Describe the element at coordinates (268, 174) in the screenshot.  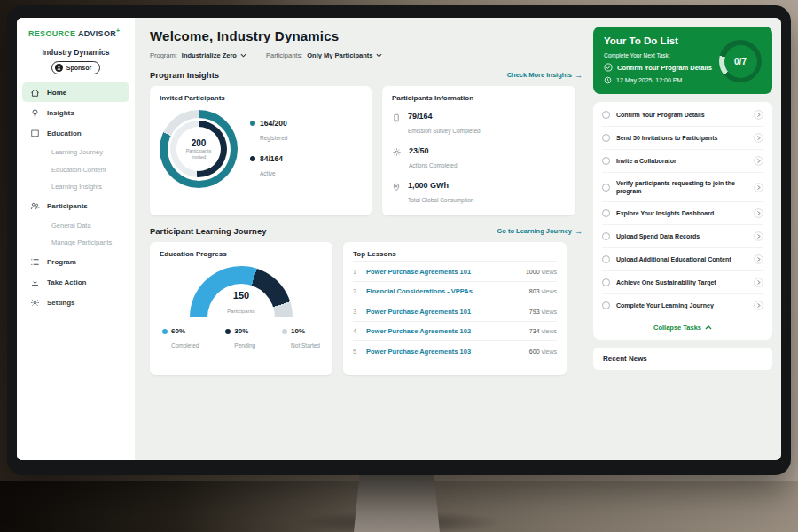
I see `active-label: Active` at that location.